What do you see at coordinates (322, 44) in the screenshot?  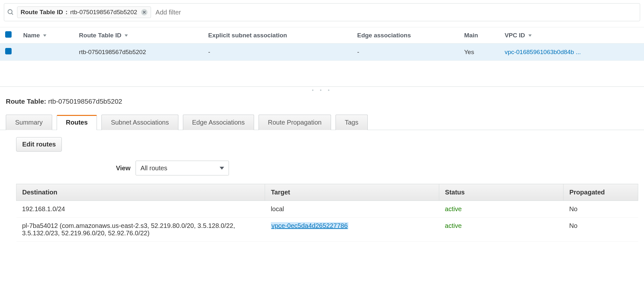 I see `route-tables-table: Name Route Table ID Explicit subnet asso…` at bounding box center [322, 44].